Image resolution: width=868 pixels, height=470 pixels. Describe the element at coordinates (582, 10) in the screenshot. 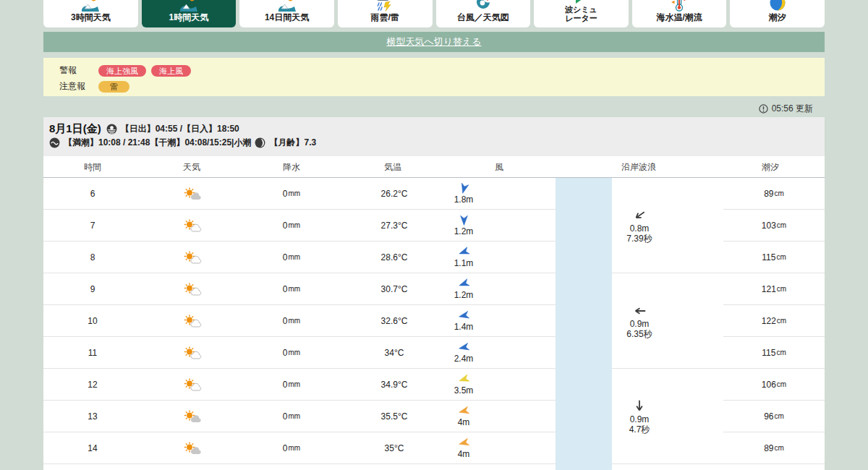

I see `tab-label: 波シミュ` at that location.